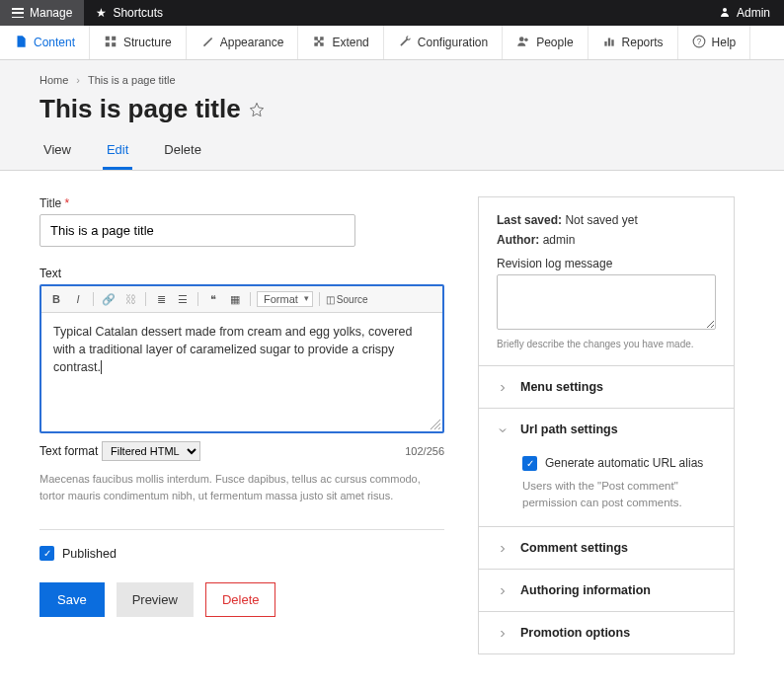 This screenshot has height=691, width=784. Describe the element at coordinates (405, 43) in the screenshot. I see `wrench-icon` at that location.